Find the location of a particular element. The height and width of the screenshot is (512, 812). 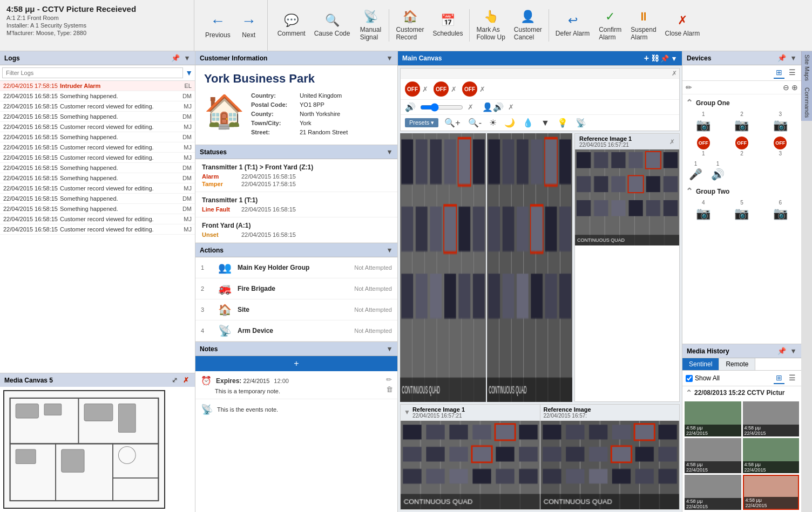

next-button: → Next is located at coordinates (249, 26).